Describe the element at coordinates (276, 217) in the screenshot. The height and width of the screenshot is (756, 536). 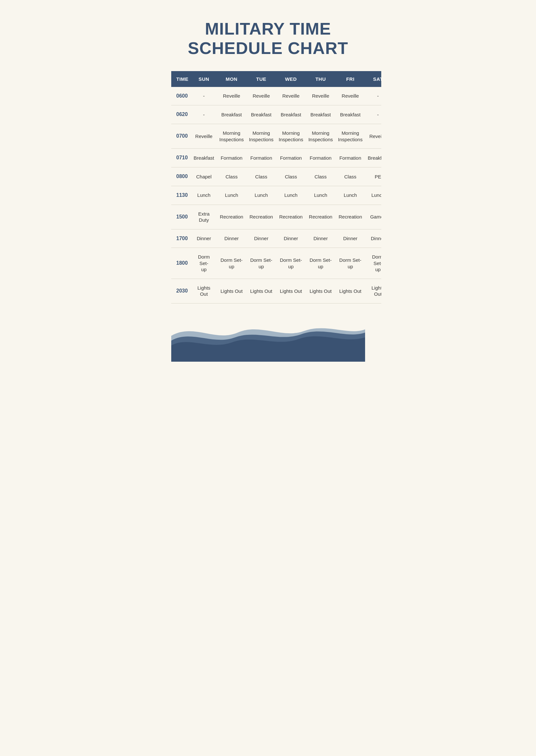
I see `table-row: 1500Extra DutyRecreationRecreationRecrea…` at that location.